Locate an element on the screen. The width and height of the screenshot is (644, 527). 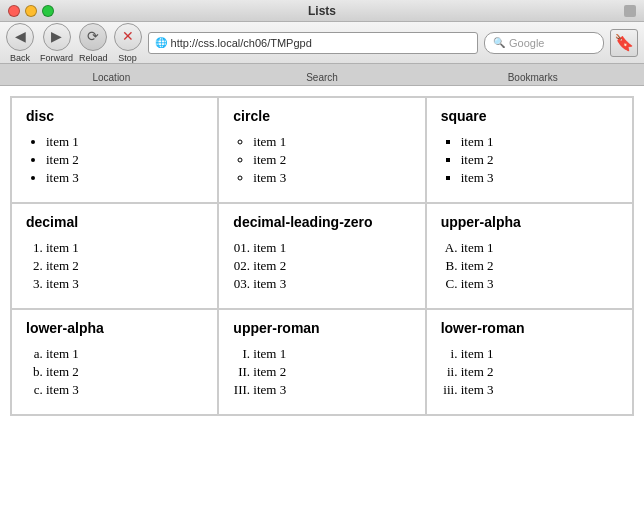
cell-title-upper-roman: upper-roman is located at coordinates (322, 328).